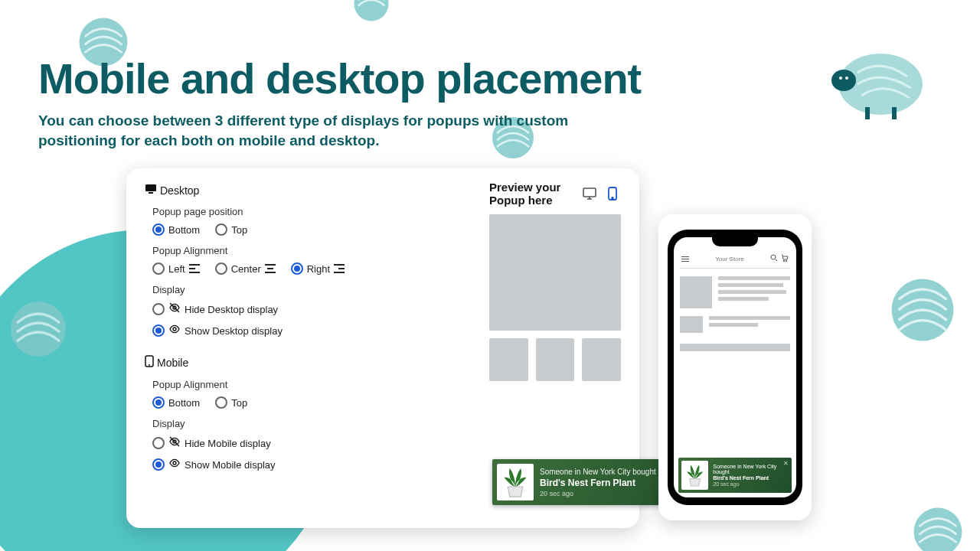 The width and height of the screenshot is (980, 551). Describe the element at coordinates (176, 269) in the screenshot. I see `desktop-align-left-radio: Left` at that location.